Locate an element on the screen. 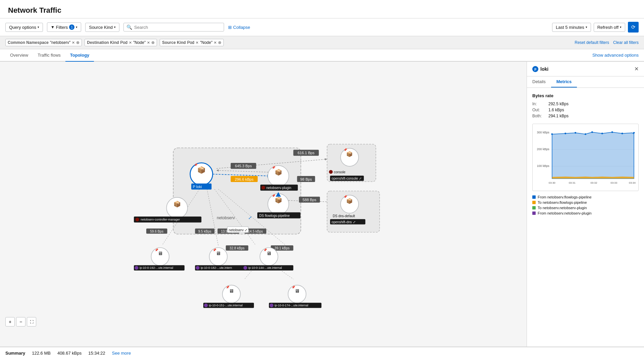 The width and height of the screenshot is (644, 362). pin-flowlogs: 📌 is located at coordinates (274, 196).